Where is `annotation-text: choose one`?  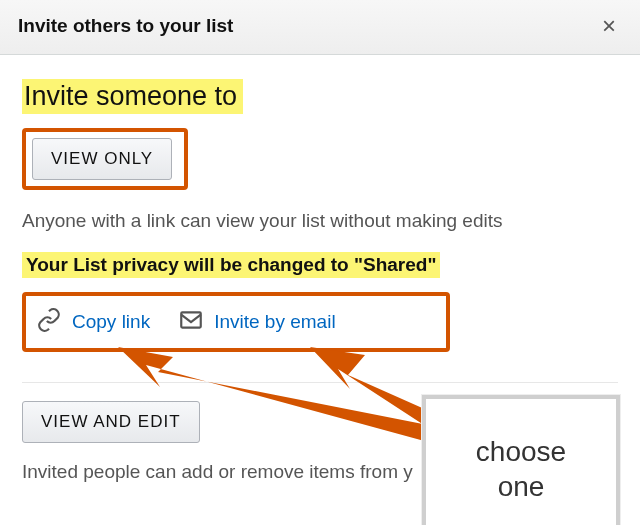
annotation-text: choose one is located at coordinates (521, 469).